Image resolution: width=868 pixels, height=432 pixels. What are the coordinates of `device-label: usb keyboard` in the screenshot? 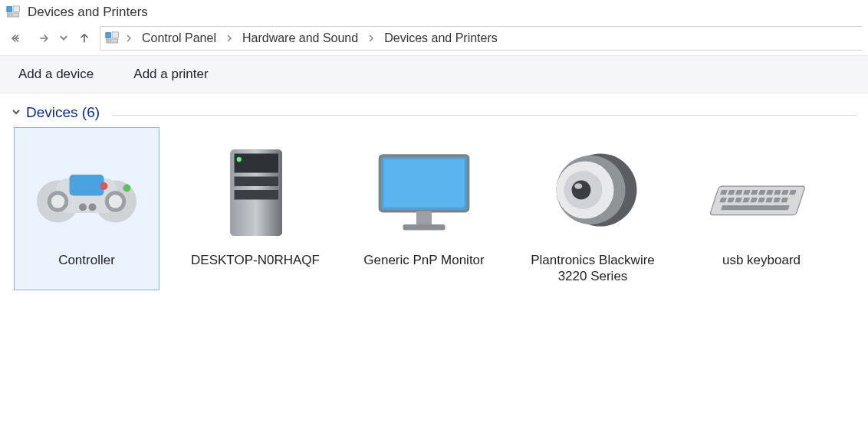 It's located at (761, 260).